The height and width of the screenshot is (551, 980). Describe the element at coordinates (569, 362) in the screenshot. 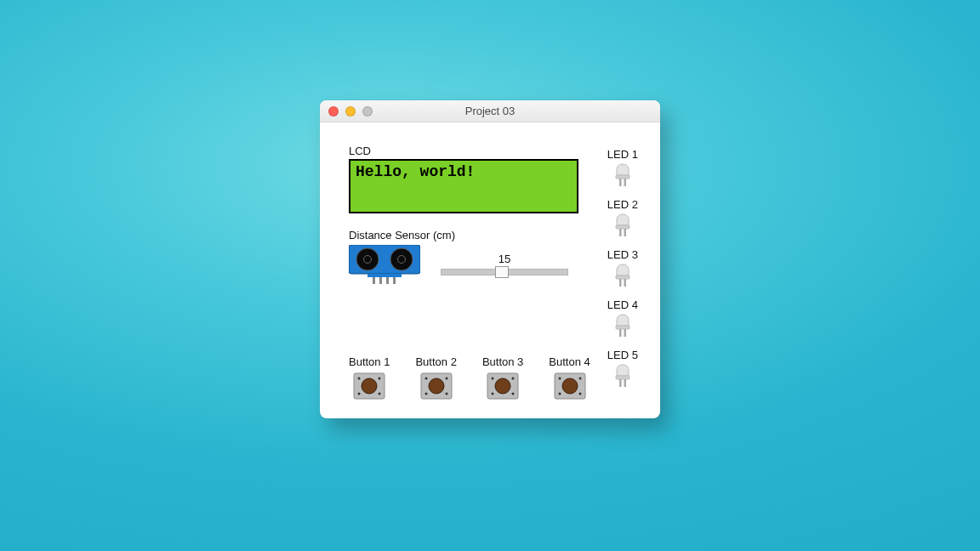

I see `button-4-label: Button 4` at that location.